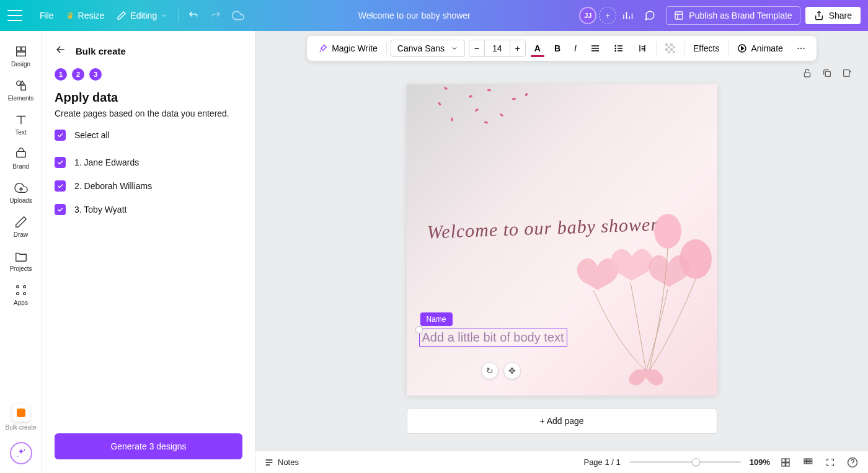 This screenshot has width=868, height=473. What do you see at coordinates (538, 48) in the screenshot?
I see `text-color-button: A` at bounding box center [538, 48].